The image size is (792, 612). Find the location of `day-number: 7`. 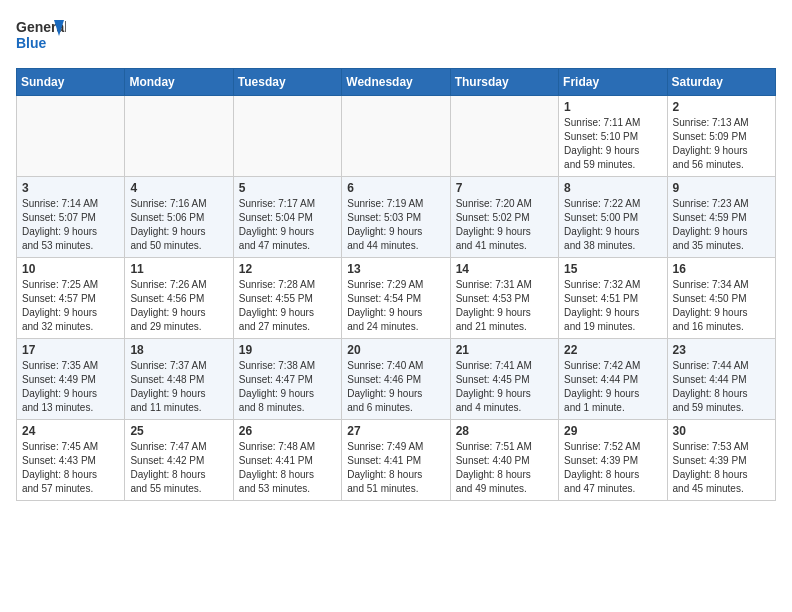

day-number: 7 is located at coordinates (504, 188).